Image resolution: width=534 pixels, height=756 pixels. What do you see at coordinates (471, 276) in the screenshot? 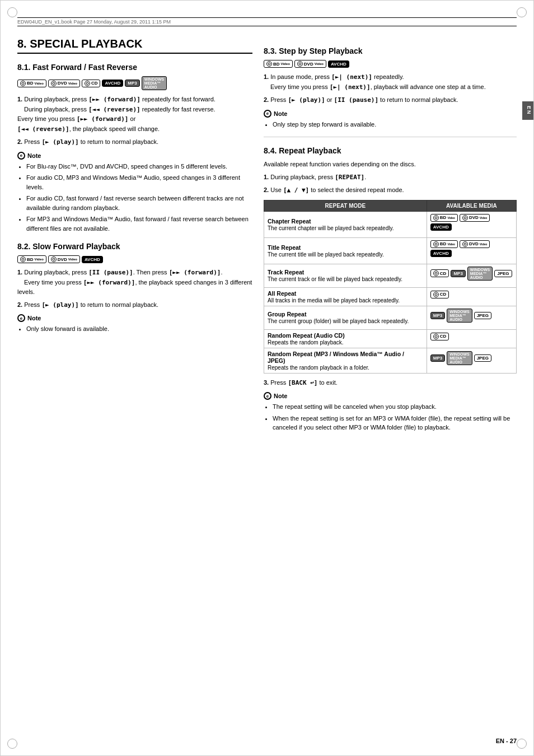
I see `media-track-repeat: CD MP3 WINDOWSMEDIA™AUDIO JPEG` at bounding box center [471, 276].